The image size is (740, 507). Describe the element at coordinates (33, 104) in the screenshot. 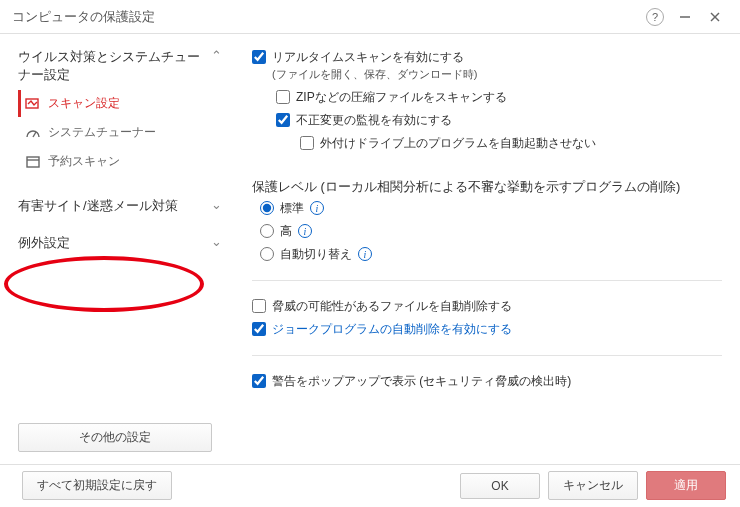

I see `scan-icon` at that location.